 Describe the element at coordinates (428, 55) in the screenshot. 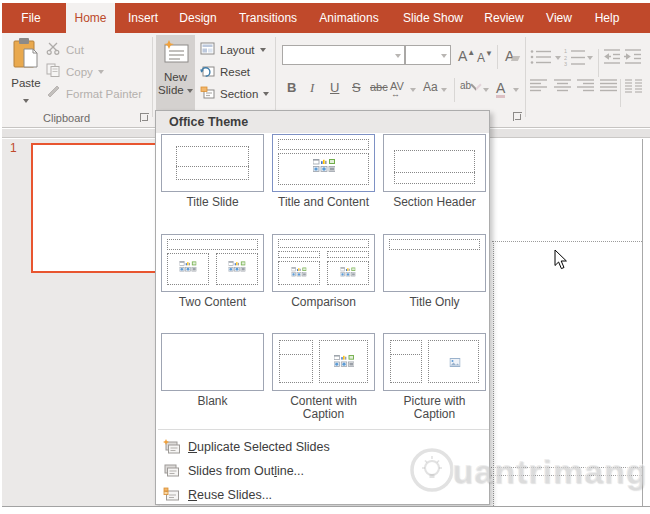

I see `font-size-combo` at that location.